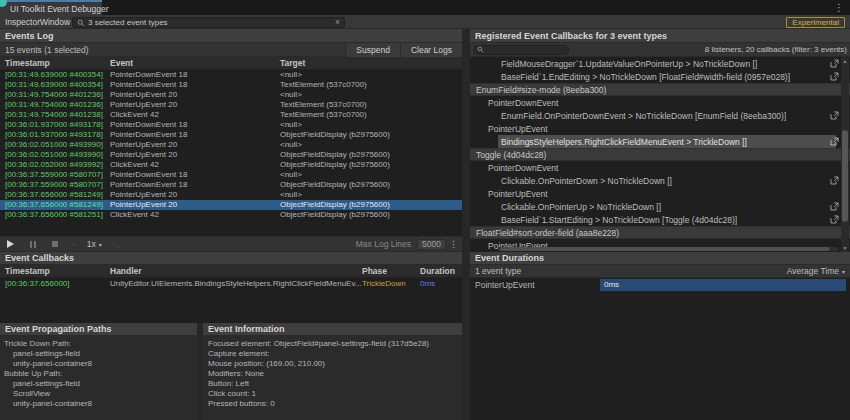 The image size is (850, 420). I want to click on callback-tree-row: EnumField.OnPointerDownEvent > NoTrickle…, so click(660, 116).